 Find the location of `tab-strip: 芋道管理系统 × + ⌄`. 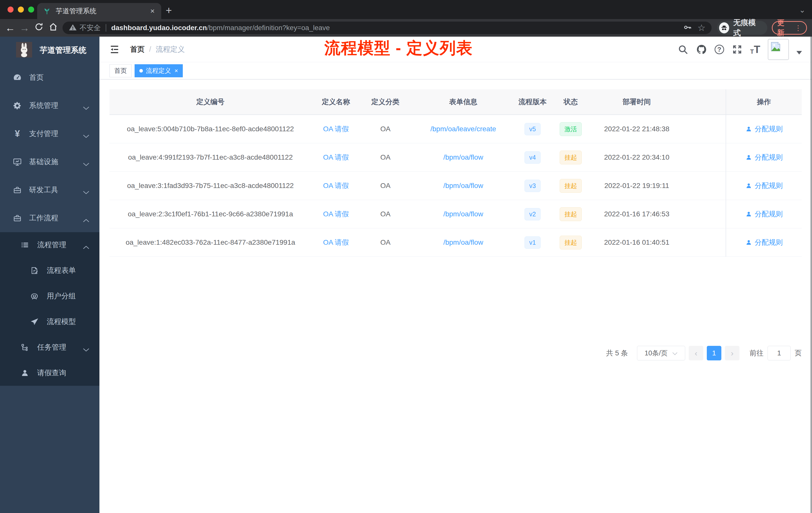

tab-strip: 芋道管理系统 × + ⌄ is located at coordinates (406, 9).